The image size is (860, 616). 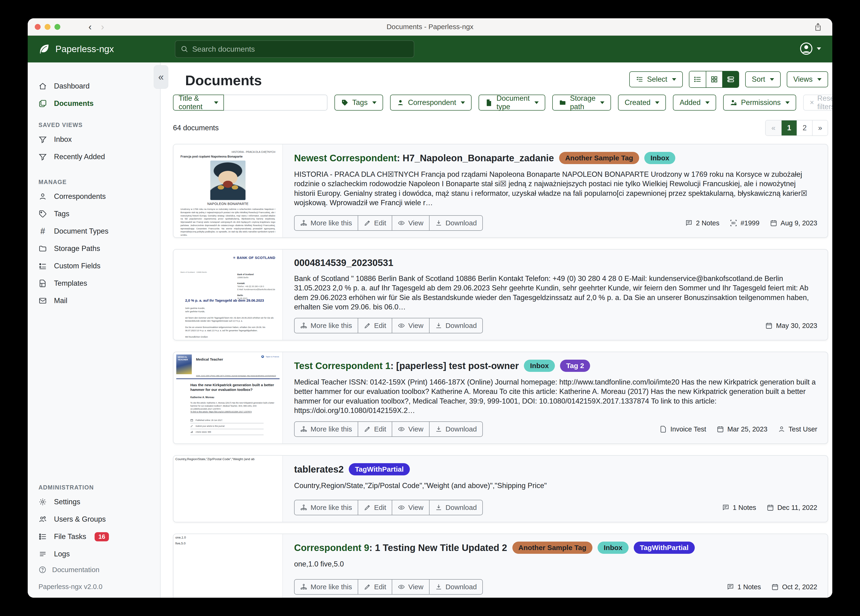 What do you see at coordinates (642, 102) in the screenshot?
I see `created-filter-button: Created` at bounding box center [642, 102].